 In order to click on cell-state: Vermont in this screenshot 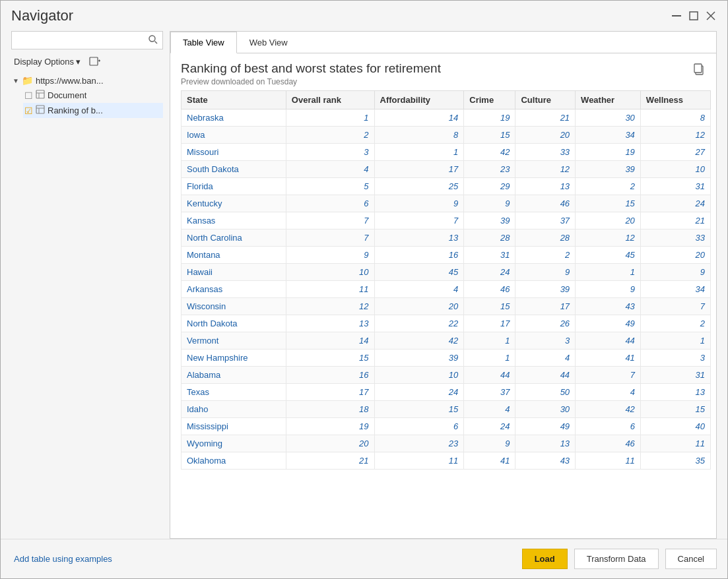, I will do `click(234, 341)`.